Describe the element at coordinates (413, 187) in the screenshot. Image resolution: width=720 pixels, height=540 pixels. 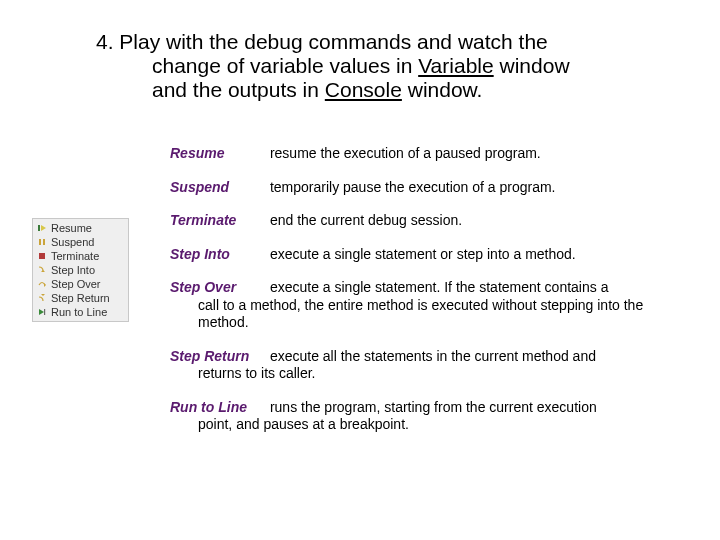
I see `def-desc: temporarily pause the execution of a pro…` at that location.